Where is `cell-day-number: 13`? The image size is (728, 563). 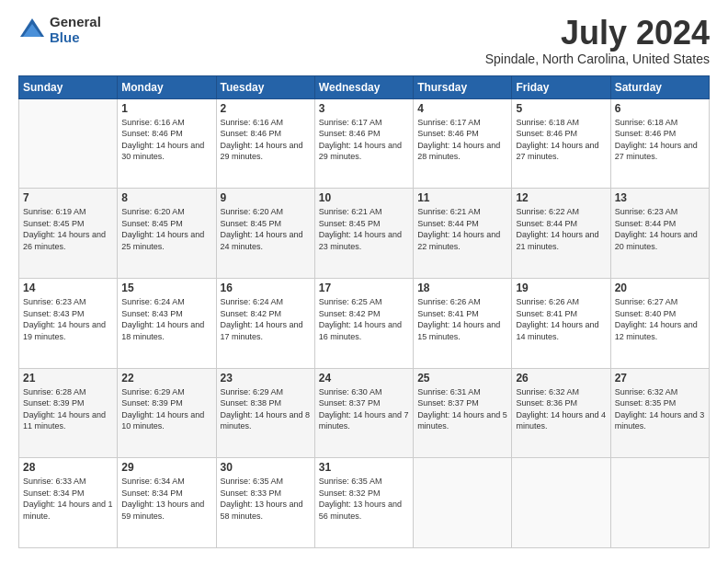 cell-day-number: 13 is located at coordinates (660, 198).